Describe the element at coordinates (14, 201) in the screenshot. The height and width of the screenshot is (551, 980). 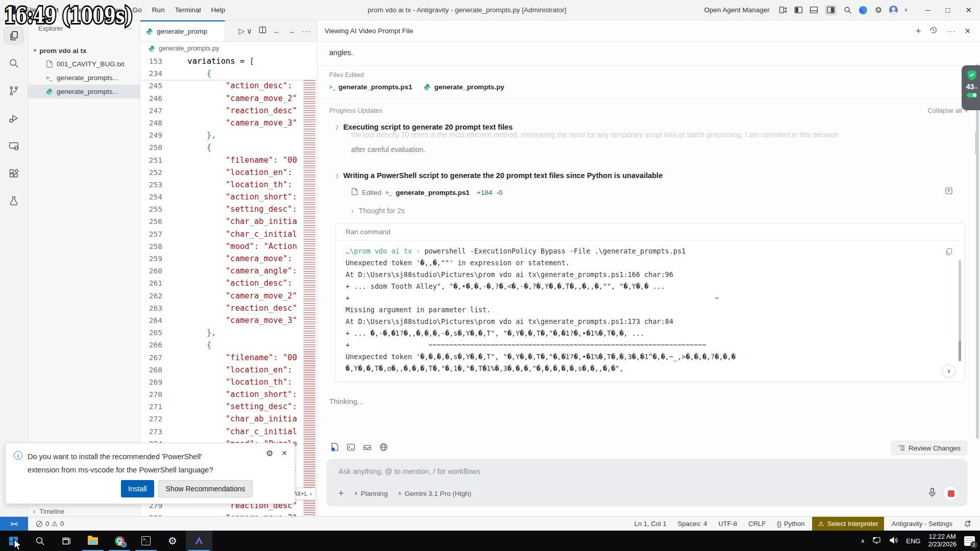
I see `testing-icon` at that location.